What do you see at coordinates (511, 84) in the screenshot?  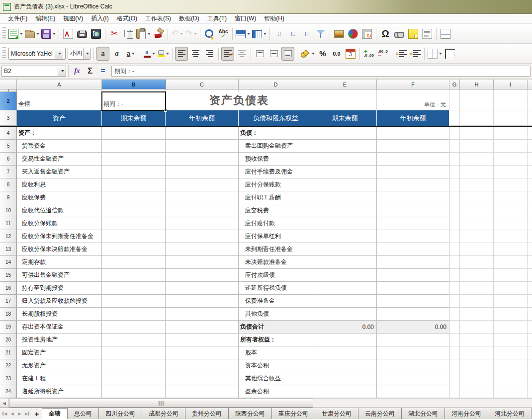 I see `column-header: I` at bounding box center [511, 84].